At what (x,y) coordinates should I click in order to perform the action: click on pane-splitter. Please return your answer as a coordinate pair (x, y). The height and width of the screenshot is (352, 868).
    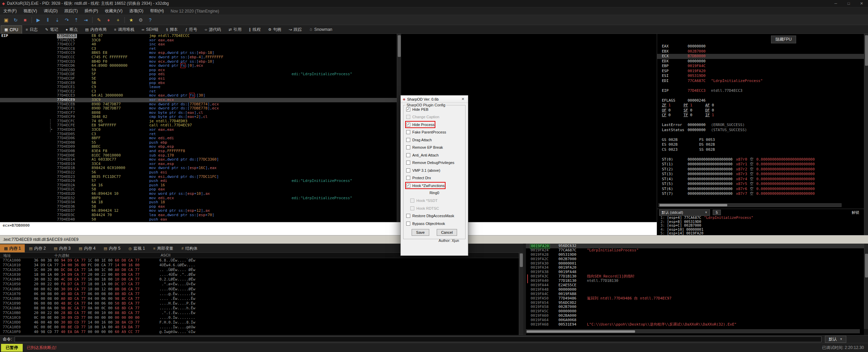
    Looking at the image, I should click on (525, 289).